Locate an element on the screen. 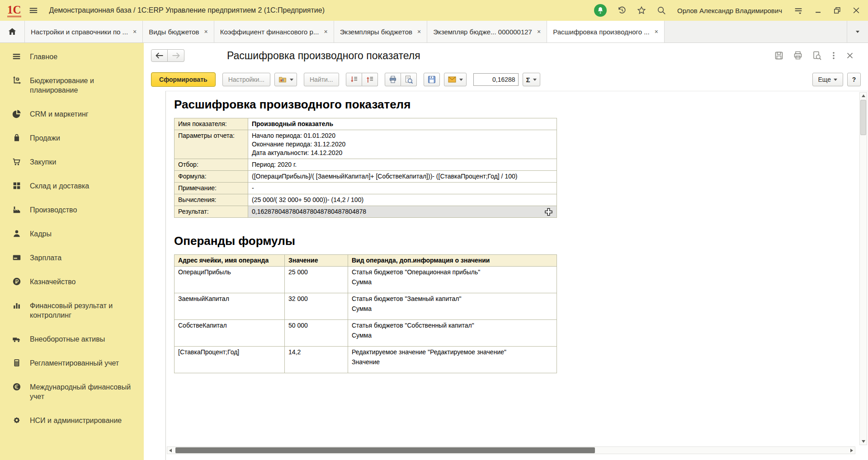 This screenshot has width=868, height=460. sidebar-item-international: Международный финансовый учет is located at coordinates (72, 392).